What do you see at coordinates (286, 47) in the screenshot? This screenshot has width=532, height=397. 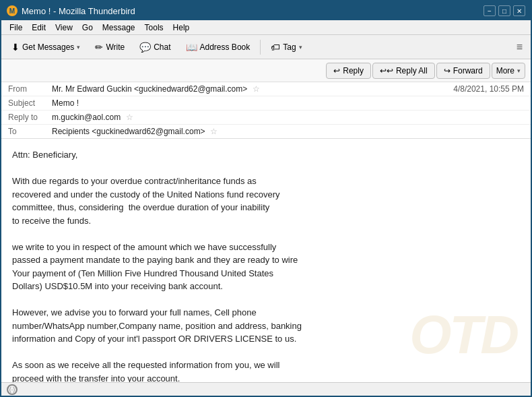 I see `tag-button: 🏷 Tag ▾` at bounding box center [286, 47].